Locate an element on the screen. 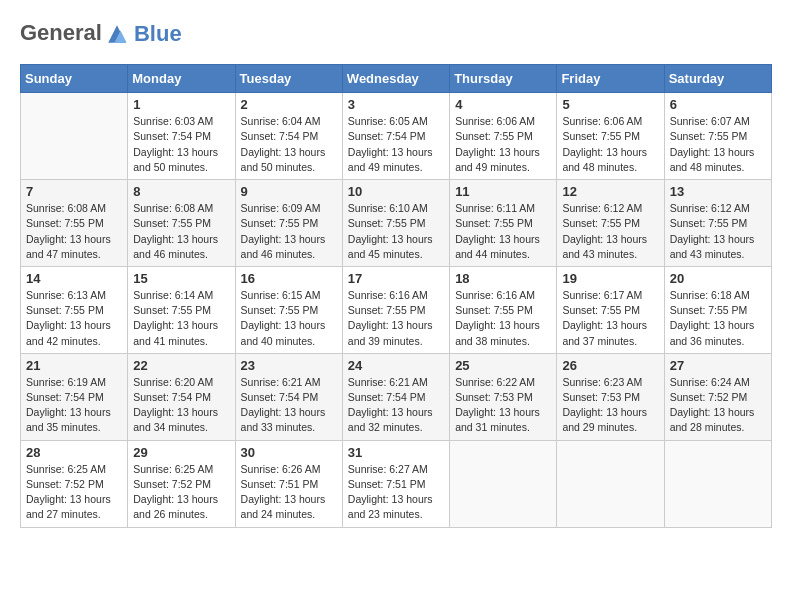  calendar-cell: 31Sunrise: 6:27 AMSunset: 7:51 PMDayligh… is located at coordinates (396, 484).